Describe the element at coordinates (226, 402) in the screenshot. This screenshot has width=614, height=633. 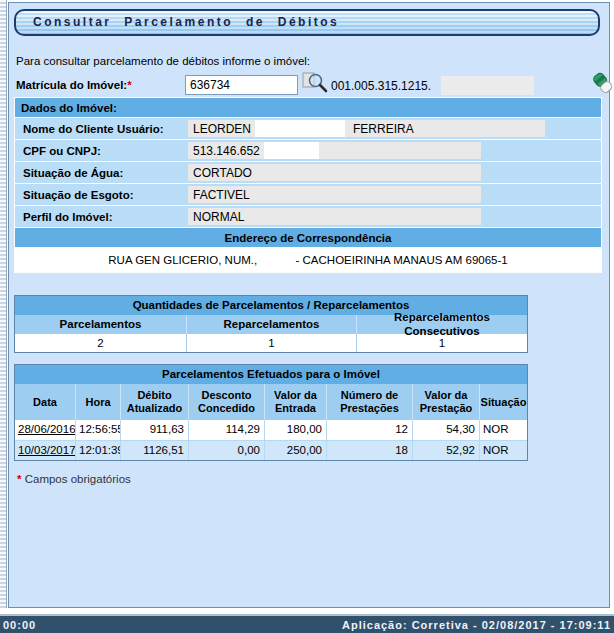
I see `col-desconto-concedido: Desconto Concedido` at that location.